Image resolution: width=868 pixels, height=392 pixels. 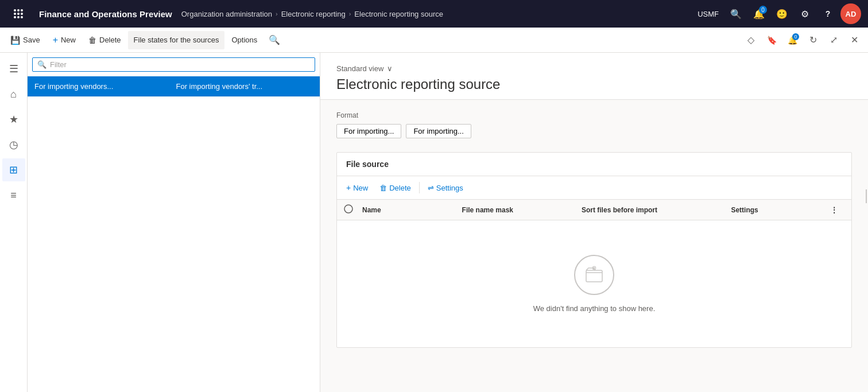 I want to click on filter-input-wrap: 🔍, so click(x=173, y=64).